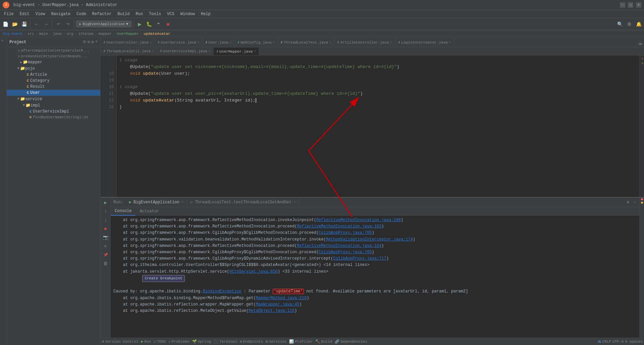 This screenshot has height=345, width=644. Describe the element at coordinates (278, 304) in the screenshot. I see `link-12: MapWrapper.java:45` at that location.